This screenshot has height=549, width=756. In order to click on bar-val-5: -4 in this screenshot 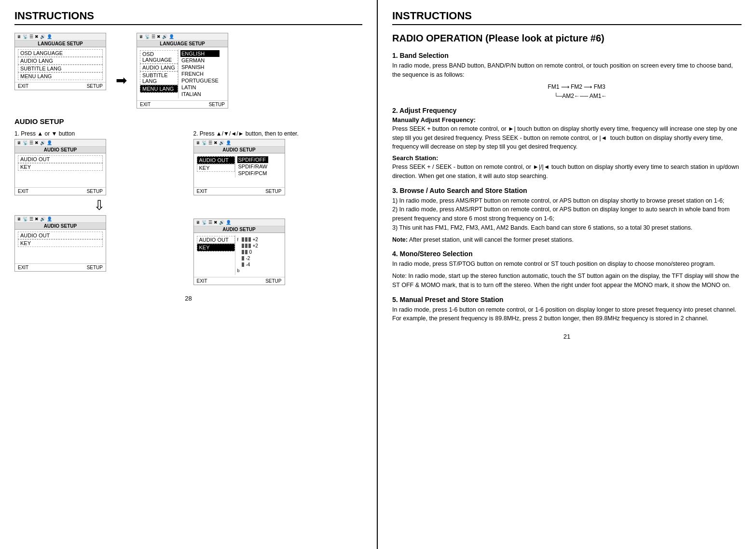, I will do `click(248, 264)`.